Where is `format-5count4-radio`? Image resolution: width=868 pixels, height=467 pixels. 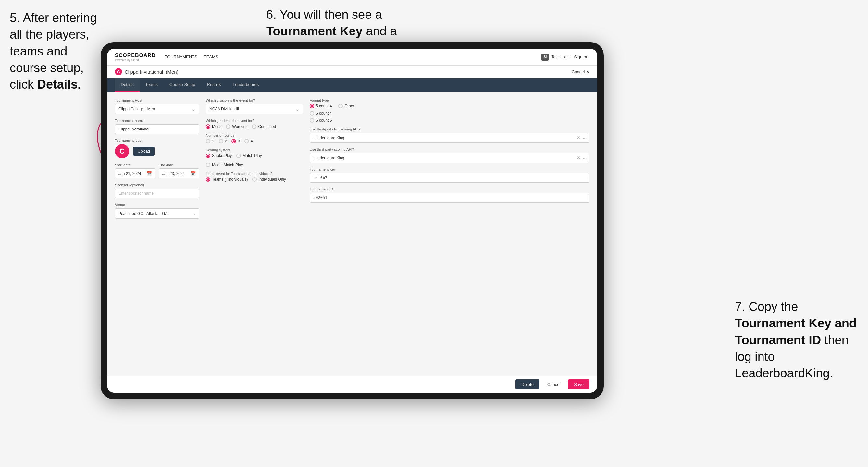 format-5count4-radio is located at coordinates (312, 106).